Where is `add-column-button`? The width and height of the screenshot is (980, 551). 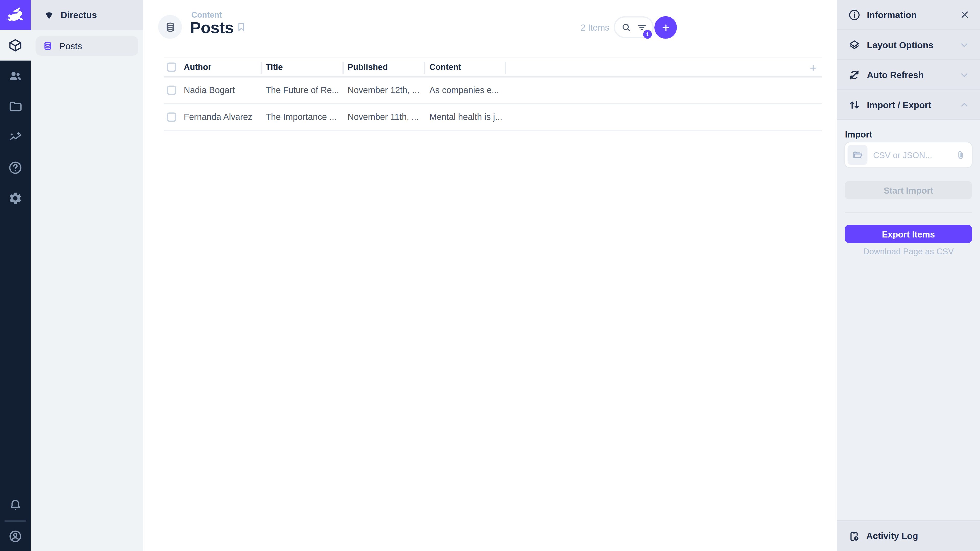
add-column-button is located at coordinates (813, 68).